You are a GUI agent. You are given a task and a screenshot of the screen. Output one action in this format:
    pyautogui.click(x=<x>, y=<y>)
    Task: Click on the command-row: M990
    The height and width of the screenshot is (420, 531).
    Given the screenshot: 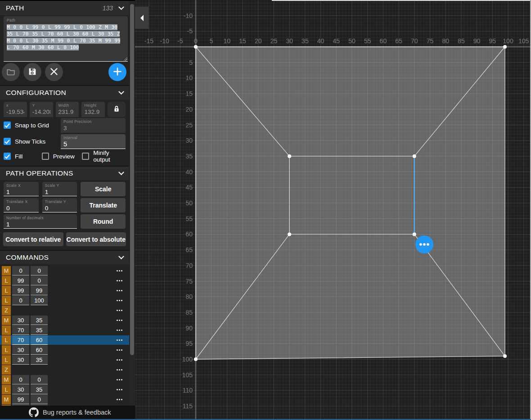 What is the action you would take?
    pyautogui.click(x=65, y=400)
    